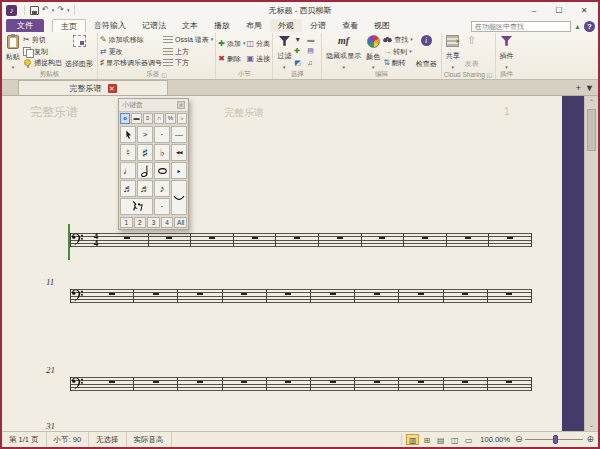 This screenshot has width=600, height=449. I want to click on keypad-button-thirtysecond-note: ♬, so click(128, 188).